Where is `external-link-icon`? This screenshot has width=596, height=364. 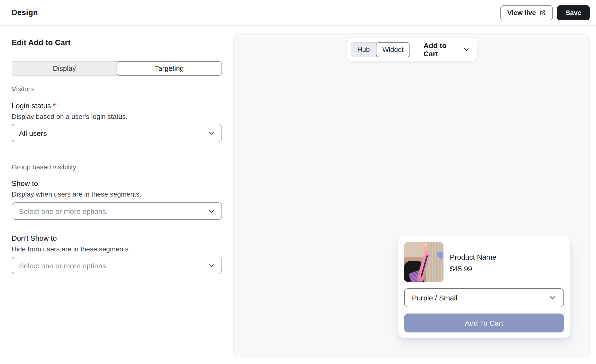 external-link-icon is located at coordinates (543, 13).